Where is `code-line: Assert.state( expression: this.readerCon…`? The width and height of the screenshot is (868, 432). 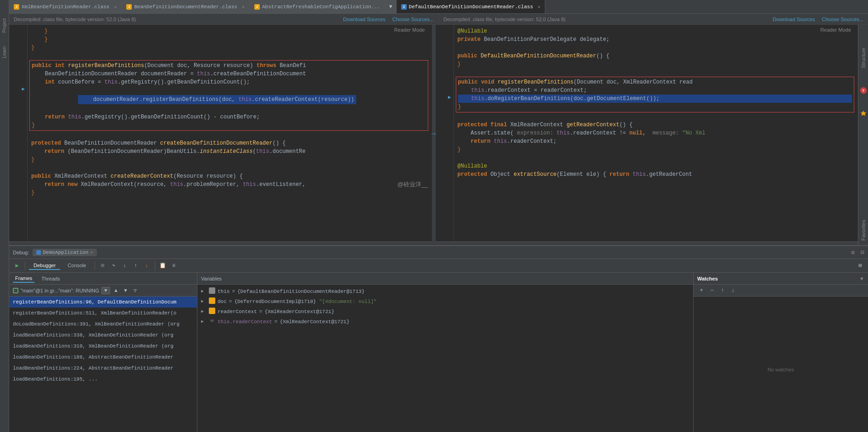
code-line: Assert.state( expression: this.readerCon… is located at coordinates (656, 133).